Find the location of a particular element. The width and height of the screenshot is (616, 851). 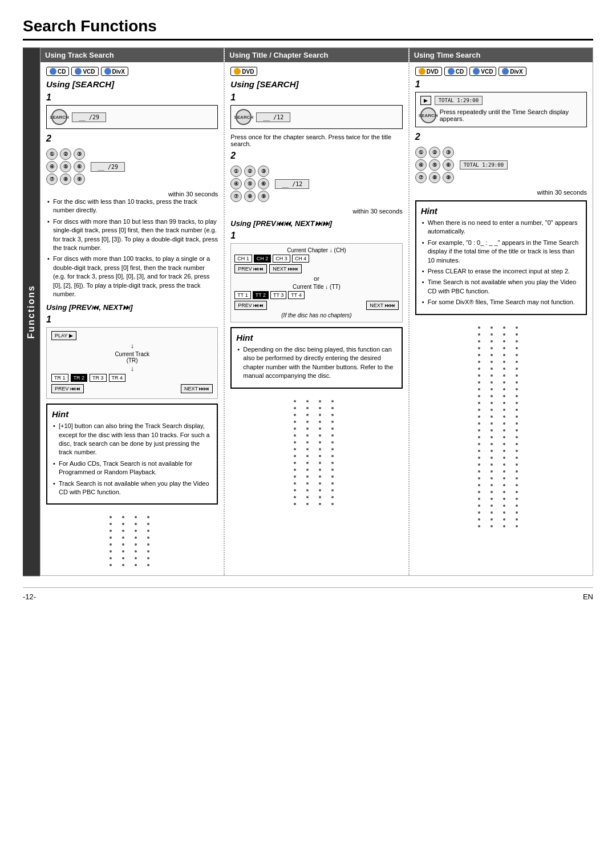

track-prev-next-section: Using [PREV⏮, NEXT⏭] 1 PLAY ▶ ↓ Current … is located at coordinates (132, 351).